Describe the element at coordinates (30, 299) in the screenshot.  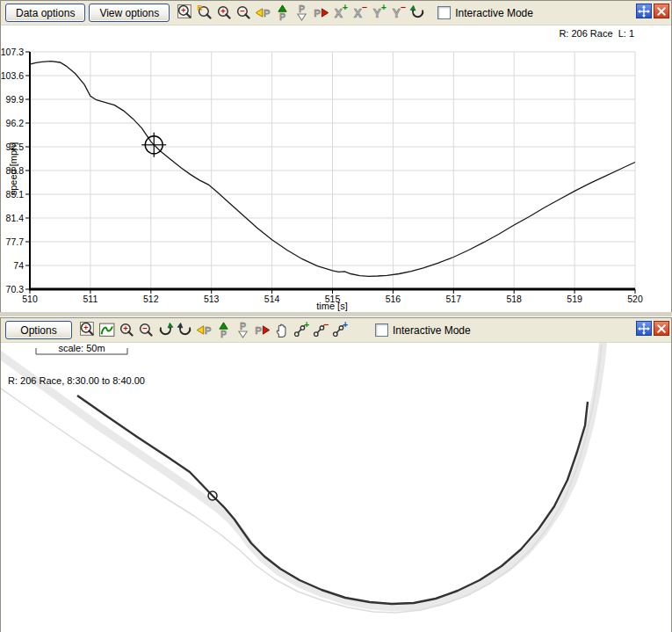
I see `svg-text: 510` at that location.